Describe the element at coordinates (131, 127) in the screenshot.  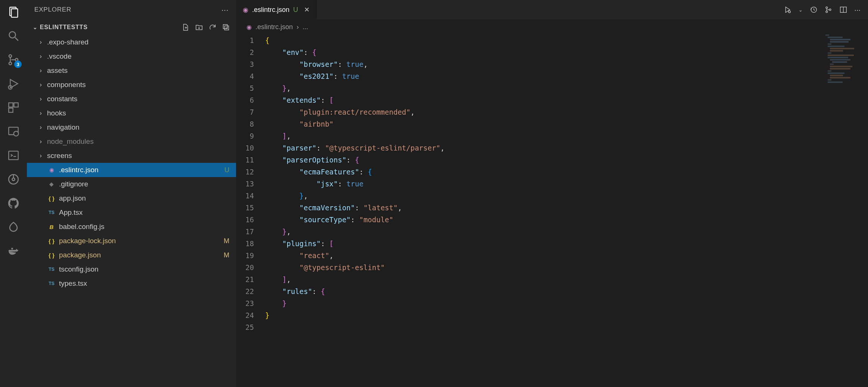
I see `folder-row: ›navigation` at that location.